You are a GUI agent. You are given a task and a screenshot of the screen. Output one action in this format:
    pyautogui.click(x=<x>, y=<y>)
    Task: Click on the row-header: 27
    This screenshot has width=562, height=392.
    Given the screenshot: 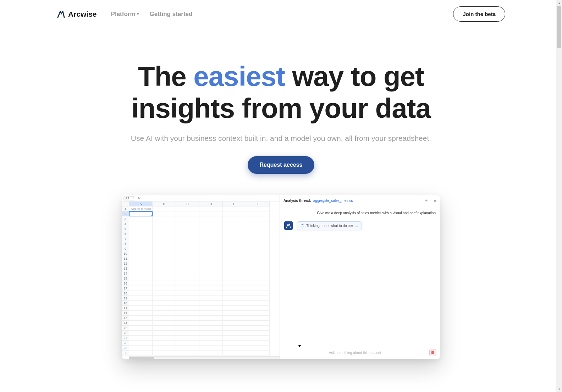 What is the action you would take?
    pyautogui.click(x=126, y=338)
    